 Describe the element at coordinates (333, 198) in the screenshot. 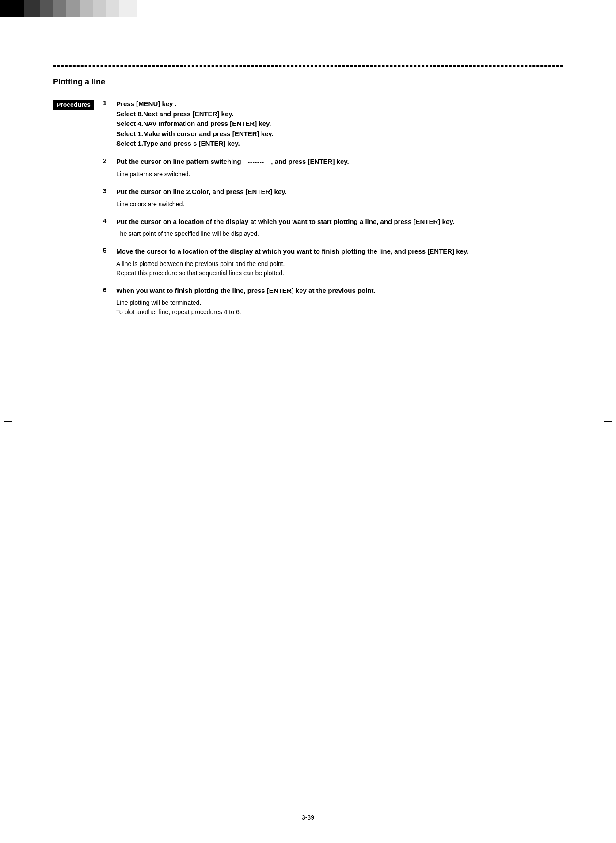

I see `step-3: 3 Put the cursor on line 2.Color, and pr…` at that location.